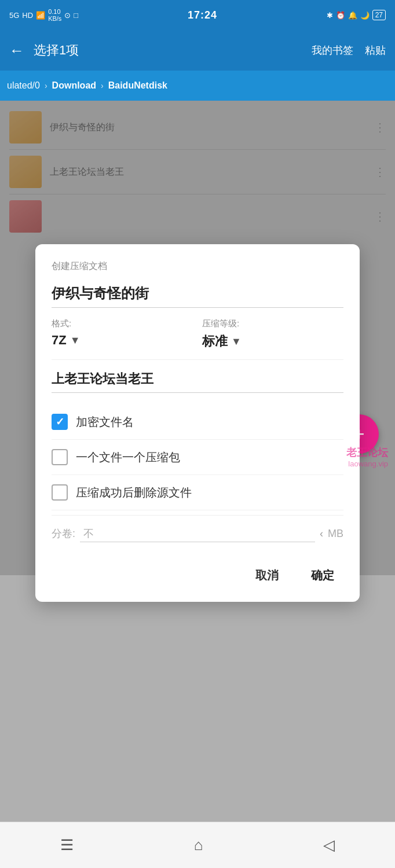 Image resolution: width=395 pixels, height=868 pixels. Describe the element at coordinates (198, 360) in the screenshot. I see `format-divider` at that location.